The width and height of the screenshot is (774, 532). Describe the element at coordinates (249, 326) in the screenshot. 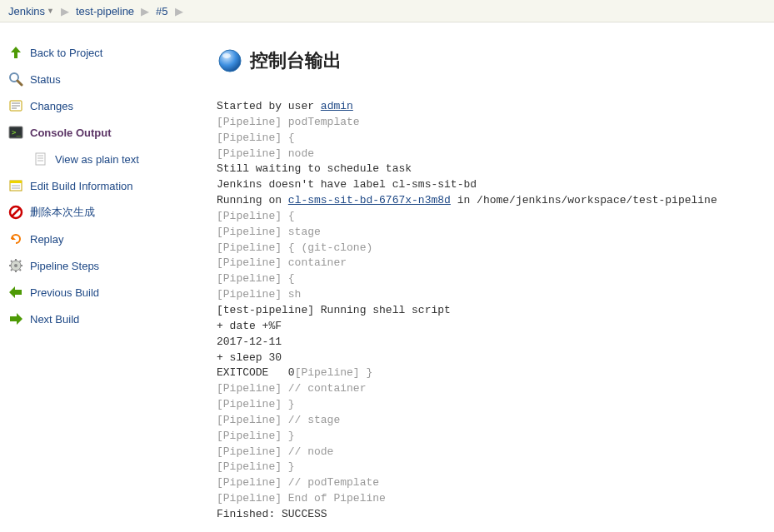

I see `console-line: + date +%F` at that location.